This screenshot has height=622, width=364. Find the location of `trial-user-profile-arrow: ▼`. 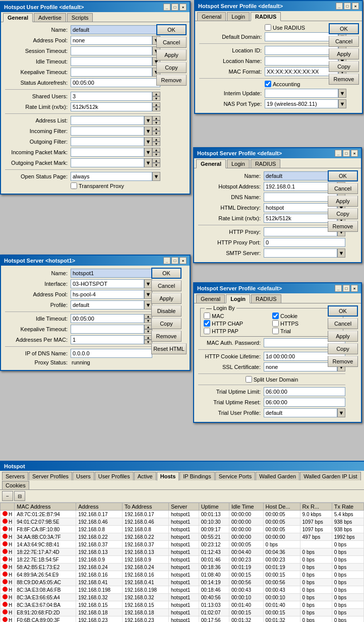

trial-user-profile-arrow: ▼ is located at coordinates (341, 413).